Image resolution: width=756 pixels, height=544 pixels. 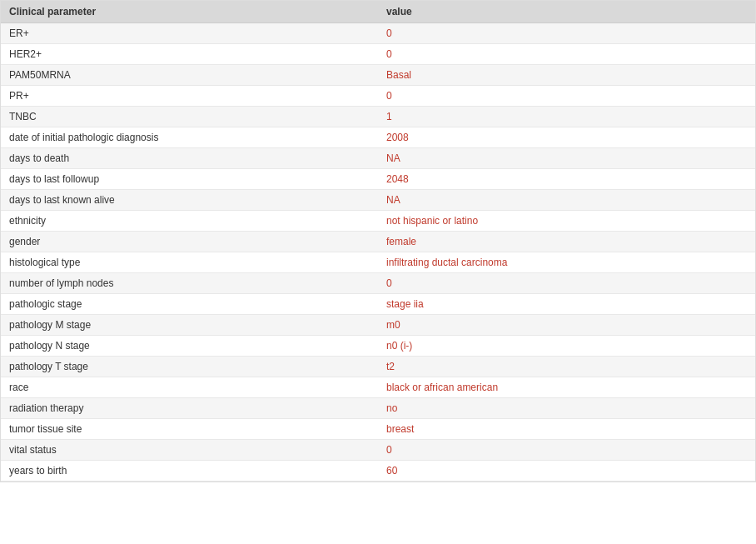 What do you see at coordinates (190, 472) in the screenshot?
I see `param-name-cell: years to birth` at bounding box center [190, 472].